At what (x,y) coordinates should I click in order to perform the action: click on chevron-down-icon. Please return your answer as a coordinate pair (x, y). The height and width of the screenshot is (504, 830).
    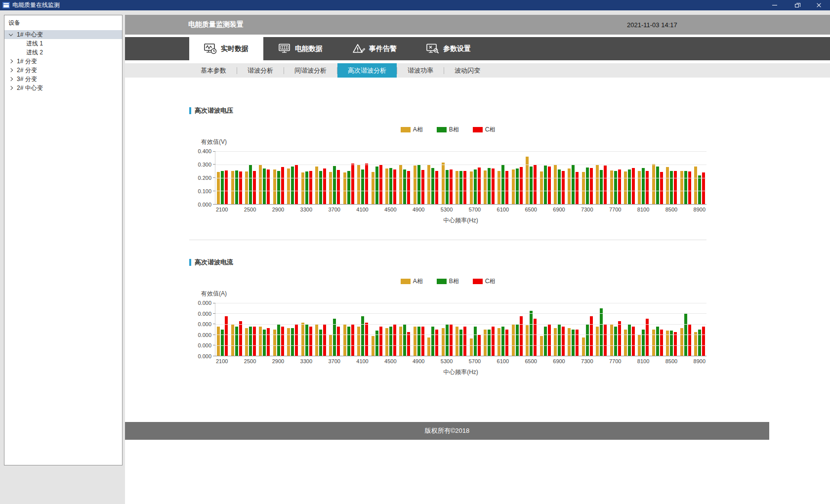
    Looking at the image, I should click on (11, 34).